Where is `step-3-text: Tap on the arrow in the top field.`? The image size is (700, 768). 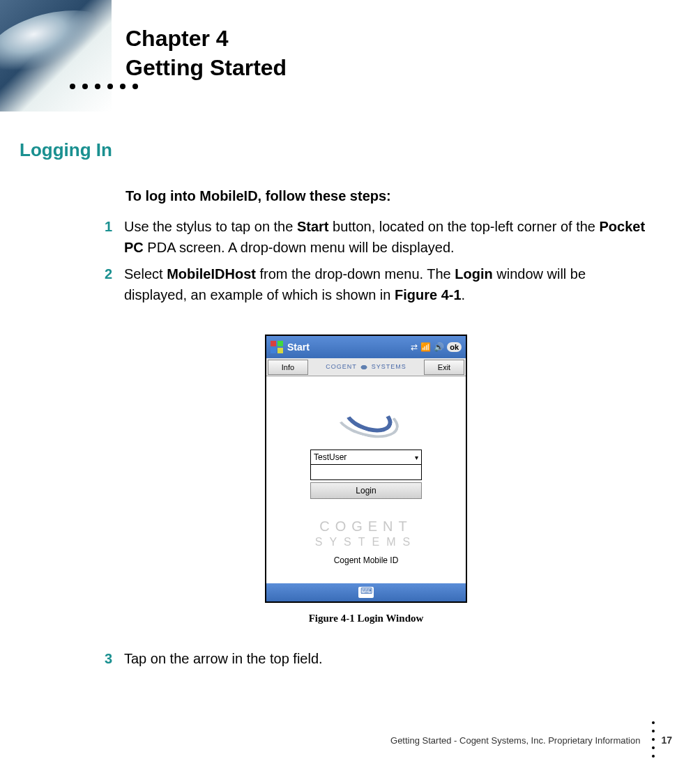
step-3-text: Tap on the arrow in the top field. is located at coordinates (223, 659).